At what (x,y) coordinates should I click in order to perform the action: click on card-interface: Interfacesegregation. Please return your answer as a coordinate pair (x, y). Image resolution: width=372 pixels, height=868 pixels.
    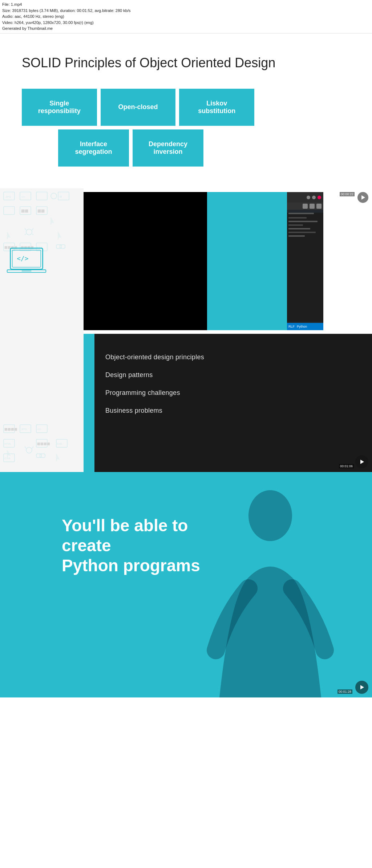
    Looking at the image, I should click on (94, 148).